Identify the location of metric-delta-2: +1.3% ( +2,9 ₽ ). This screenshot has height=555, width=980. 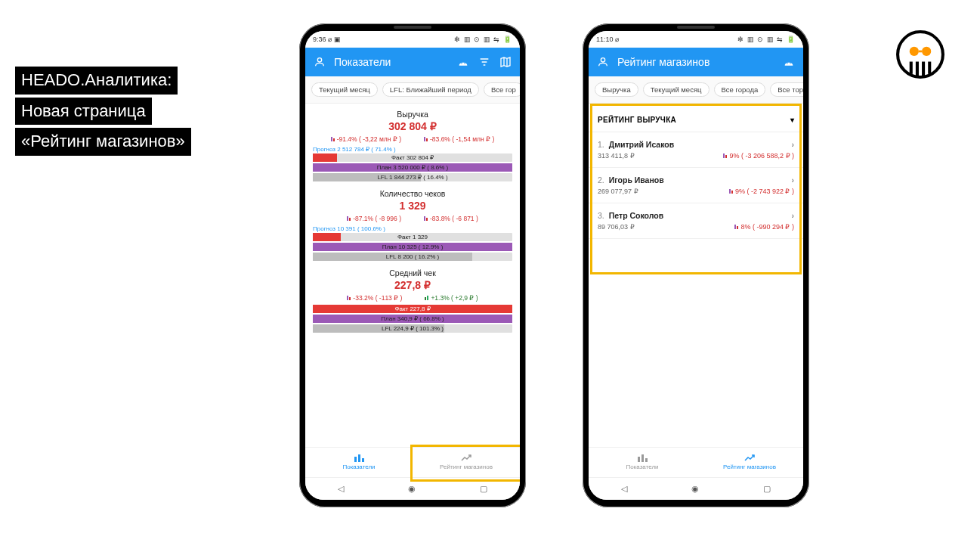
(451, 298).